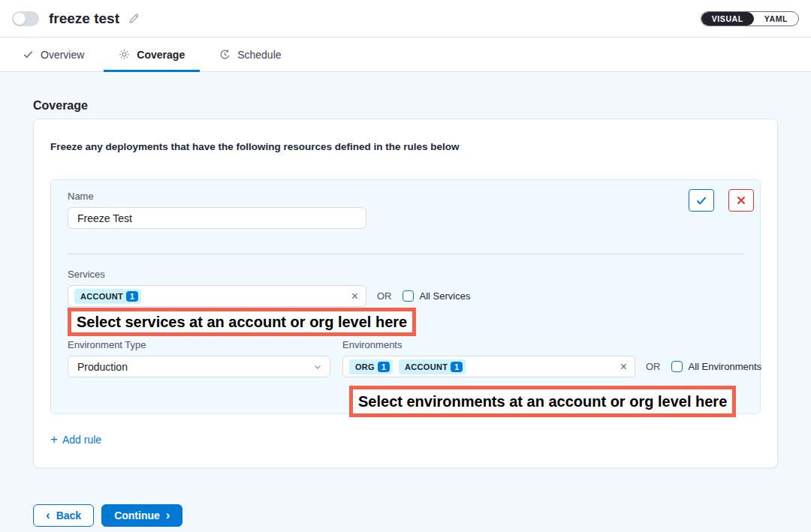  What do you see at coordinates (26, 19) in the screenshot?
I see `freeze-enabled-toggle` at bounding box center [26, 19].